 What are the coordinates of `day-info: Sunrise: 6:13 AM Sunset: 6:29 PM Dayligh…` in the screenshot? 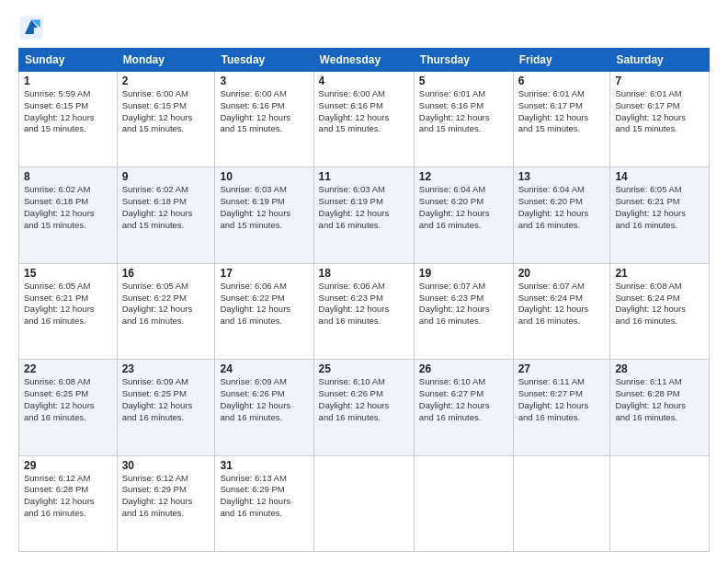 It's located at (264, 497).